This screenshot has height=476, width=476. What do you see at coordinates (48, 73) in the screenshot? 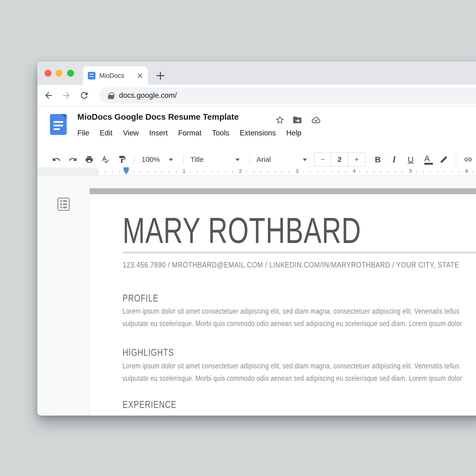
I see `close-window-button` at bounding box center [48, 73].